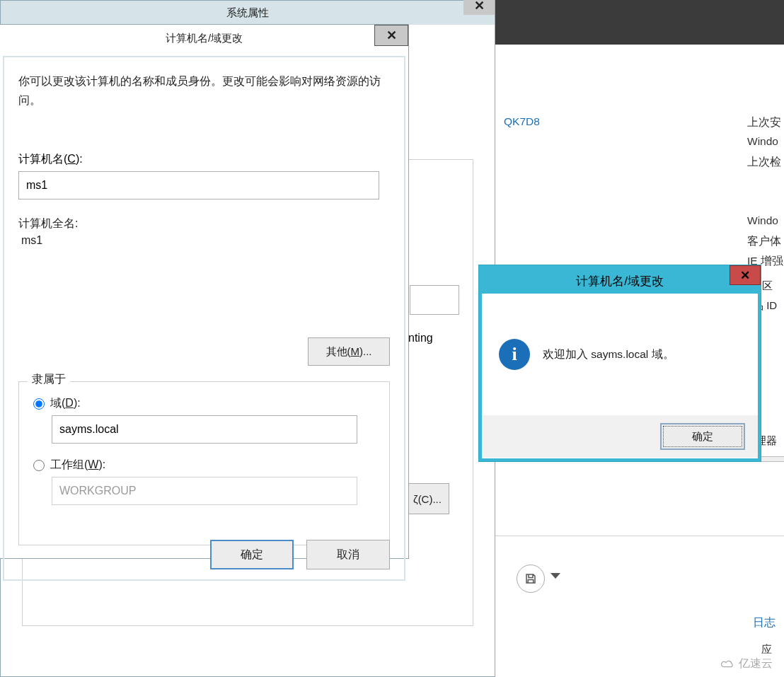  What do you see at coordinates (65, 403) in the screenshot?
I see `domain-radio-label: 域(D):` at bounding box center [65, 403].